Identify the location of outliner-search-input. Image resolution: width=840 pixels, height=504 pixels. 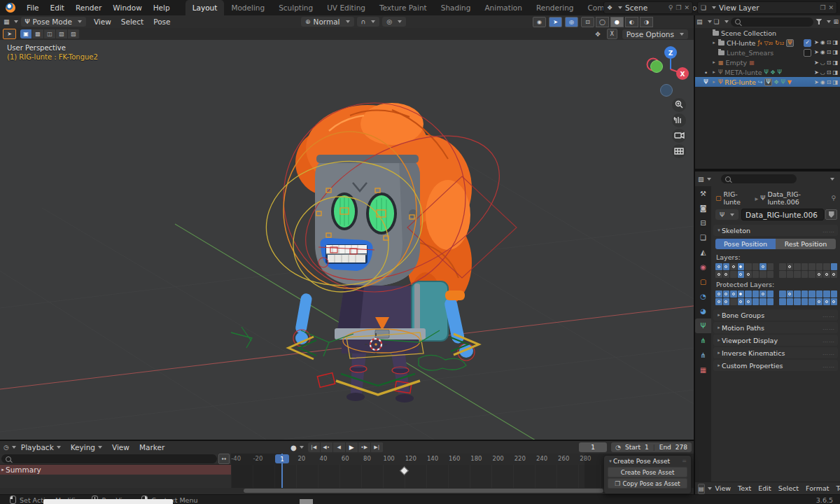
(773, 22).